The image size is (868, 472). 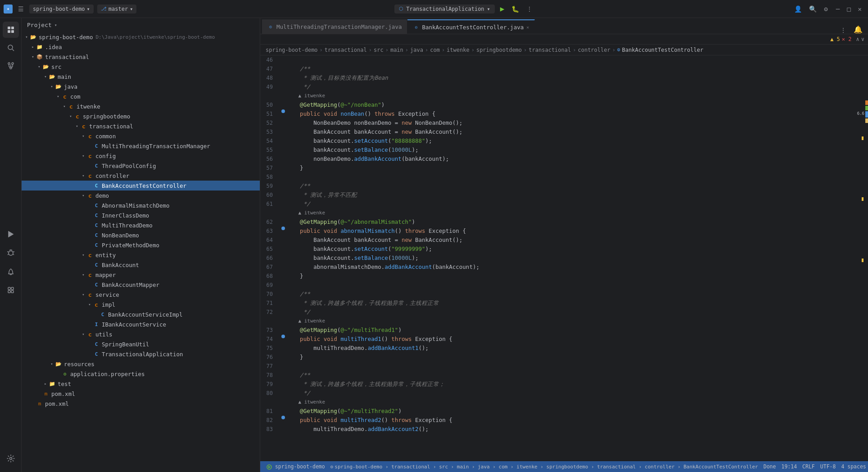 What do you see at coordinates (296, 467) in the screenshot?
I see `status-project: spring-boot-demo` at bounding box center [296, 467].